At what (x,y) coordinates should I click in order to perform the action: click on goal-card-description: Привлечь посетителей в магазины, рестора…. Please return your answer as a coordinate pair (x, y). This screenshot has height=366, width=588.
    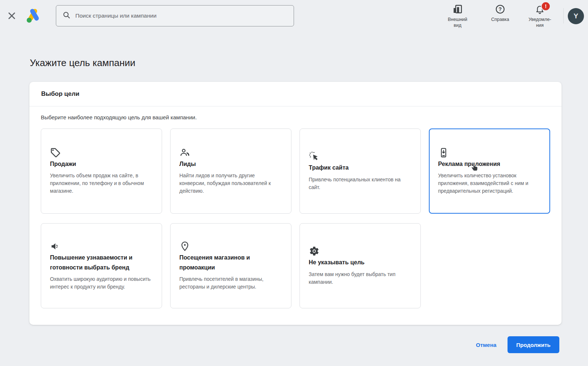
    Looking at the image, I should click on (231, 283).